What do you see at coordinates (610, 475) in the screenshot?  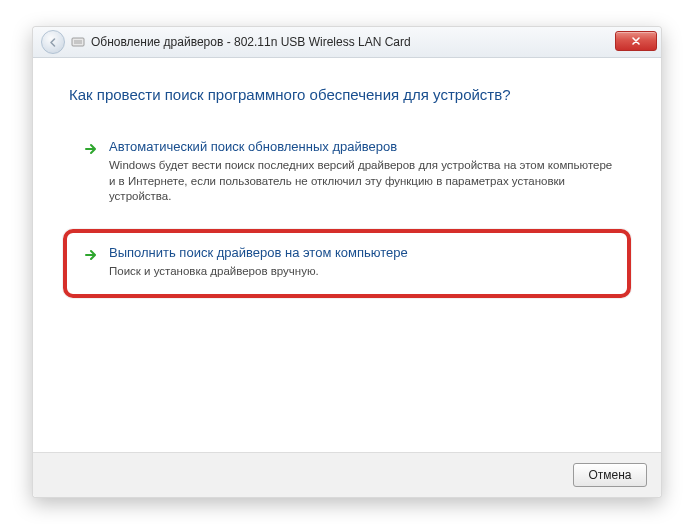 I see `cancel-label: Отмена` at bounding box center [610, 475].